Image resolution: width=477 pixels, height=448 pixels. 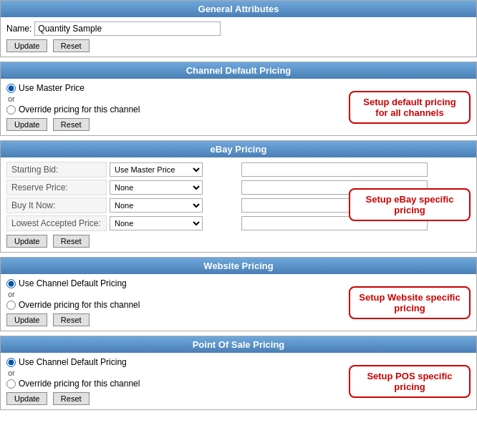 I want to click on ebay-pricing-header: eBay Pricing, so click(x=238, y=149).